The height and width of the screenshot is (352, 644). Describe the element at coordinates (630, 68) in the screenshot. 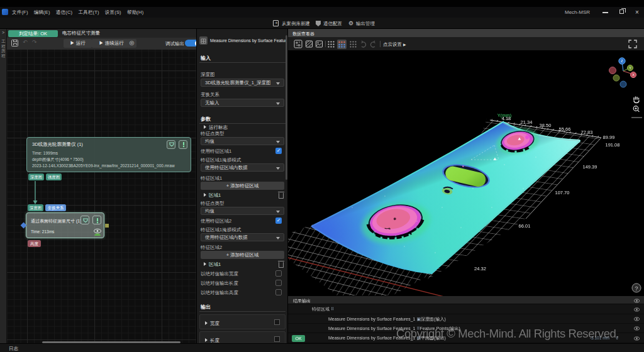

I see `svg-text: Y` at that location.